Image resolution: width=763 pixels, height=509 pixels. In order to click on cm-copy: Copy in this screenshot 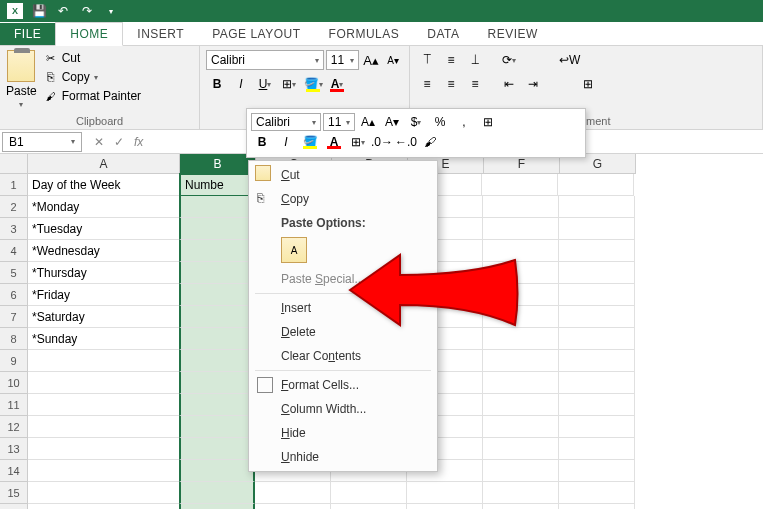, I will do `click(343, 199)`.